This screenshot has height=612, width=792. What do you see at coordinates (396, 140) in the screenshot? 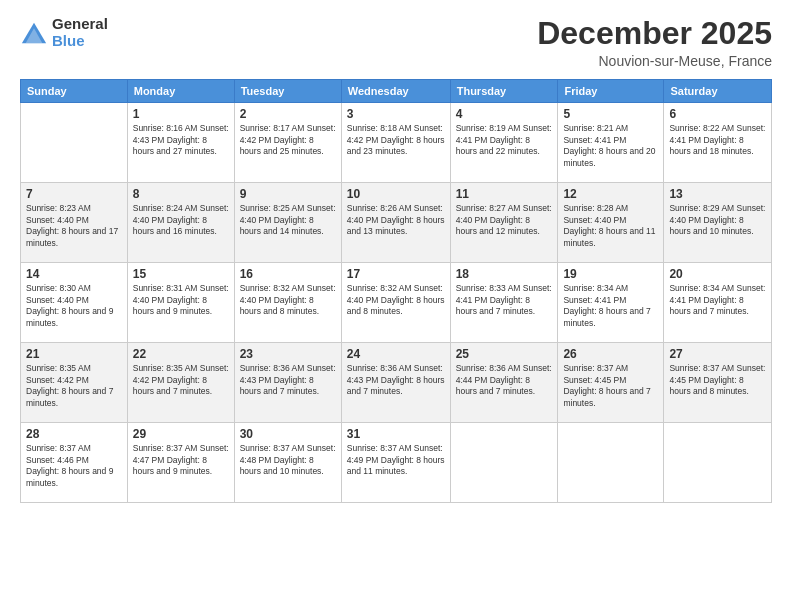
I see `day-info: Sunrise: 8:18 AM Sunset: 4:42 PM Dayligh…` at bounding box center [396, 140].